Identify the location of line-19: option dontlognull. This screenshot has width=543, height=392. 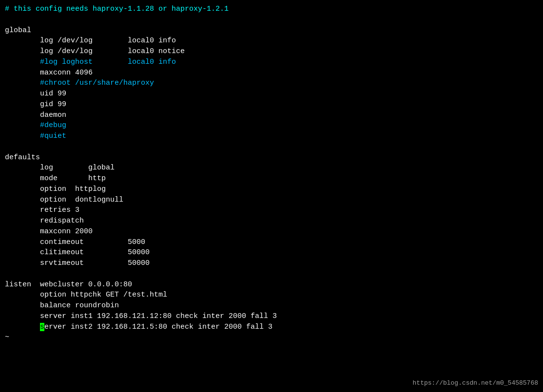
(272, 200).